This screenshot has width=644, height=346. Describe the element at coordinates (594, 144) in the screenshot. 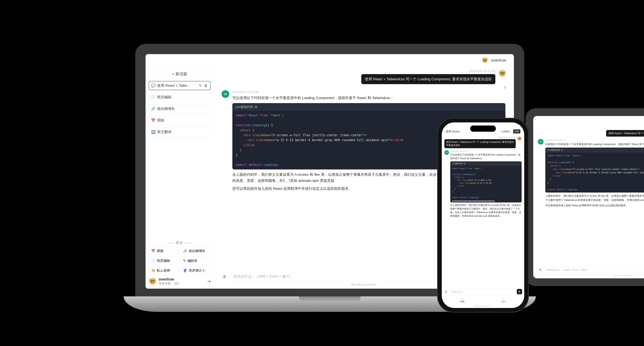

I see `bot-paragraph: 以使用以下代码实现一个水平垂直居中的 Loading Component，该组件…` at that location.